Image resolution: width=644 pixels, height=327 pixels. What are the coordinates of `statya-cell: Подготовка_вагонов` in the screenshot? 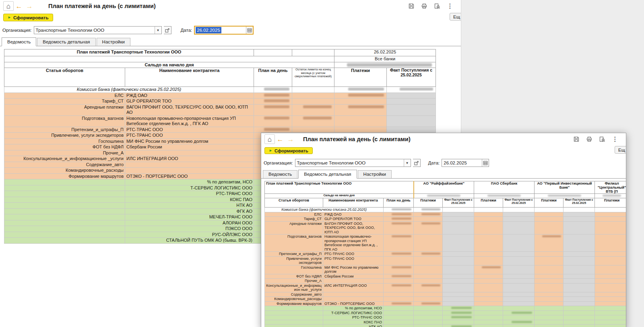 It's located at (294, 243).